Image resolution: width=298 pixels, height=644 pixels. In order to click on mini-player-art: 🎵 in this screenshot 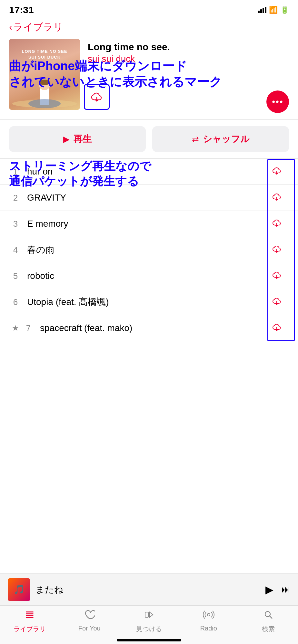, I will do `click(19, 590)`.